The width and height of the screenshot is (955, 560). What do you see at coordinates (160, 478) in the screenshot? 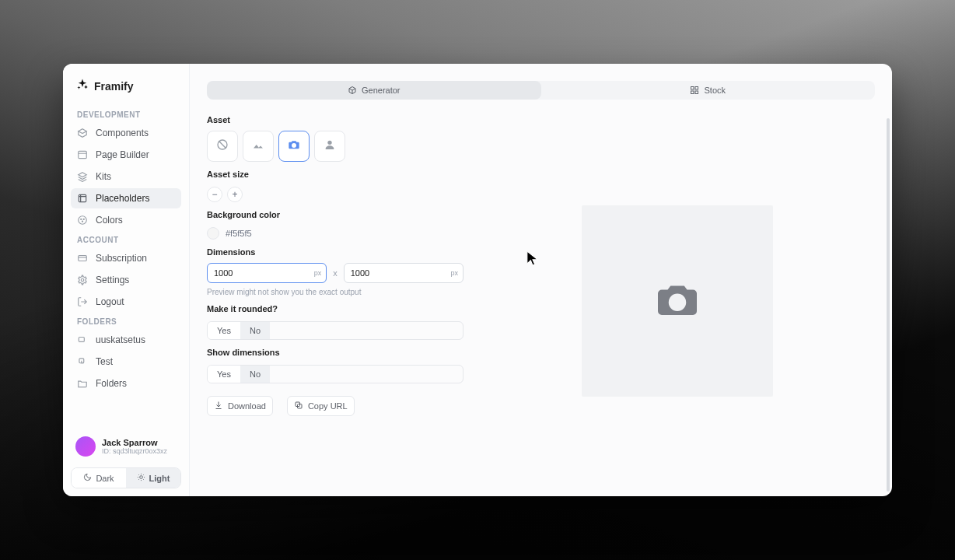
I see `theme-label: Light` at bounding box center [160, 478].